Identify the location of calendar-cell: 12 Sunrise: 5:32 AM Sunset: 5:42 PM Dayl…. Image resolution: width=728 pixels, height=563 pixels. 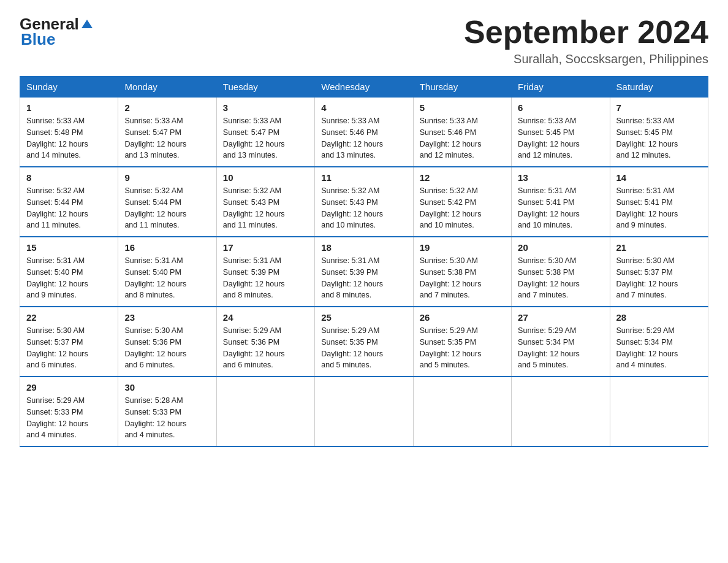
(462, 202).